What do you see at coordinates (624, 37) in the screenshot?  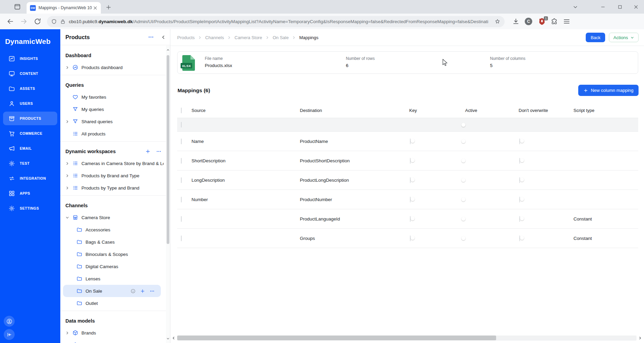 I see `actions-button: Actions` at bounding box center [624, 37].